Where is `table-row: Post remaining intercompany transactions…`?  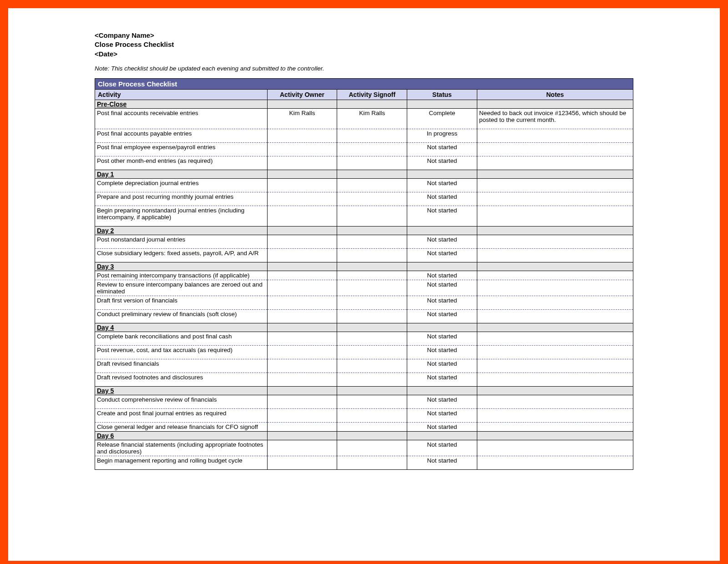
table-row: Post remaining intercompany transactions… is located at coordinates (364, 275).